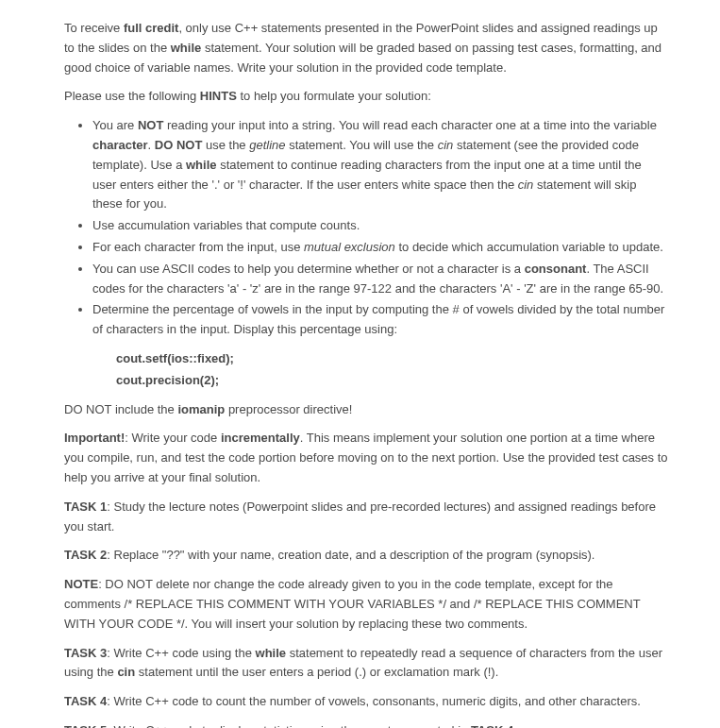 The height and width of the screenshot is (728, 720). What do you see at coordinates (366, 664) in the screenshot?
I see `task-3: TASK 3: Write C++ code using the while s…` at bounding box center [366, 664].